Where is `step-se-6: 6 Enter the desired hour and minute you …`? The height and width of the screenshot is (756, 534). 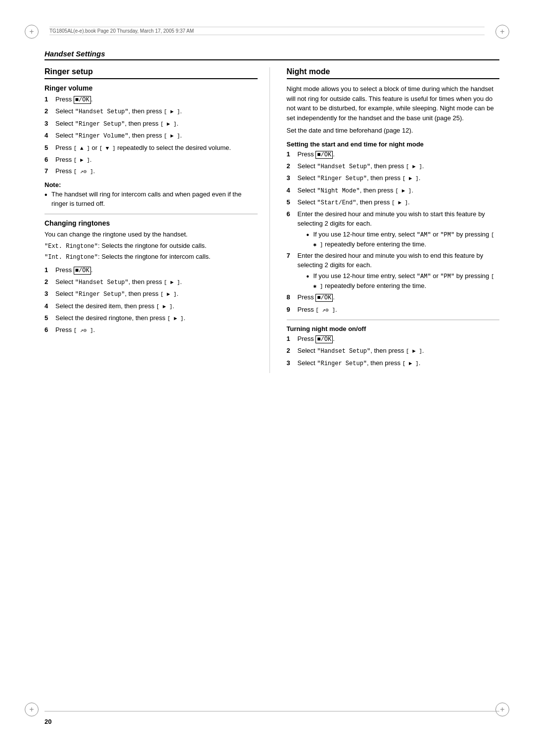
step-se-6: 6 Enter the desired hour and minute you … is located at coordinates (394, 230).